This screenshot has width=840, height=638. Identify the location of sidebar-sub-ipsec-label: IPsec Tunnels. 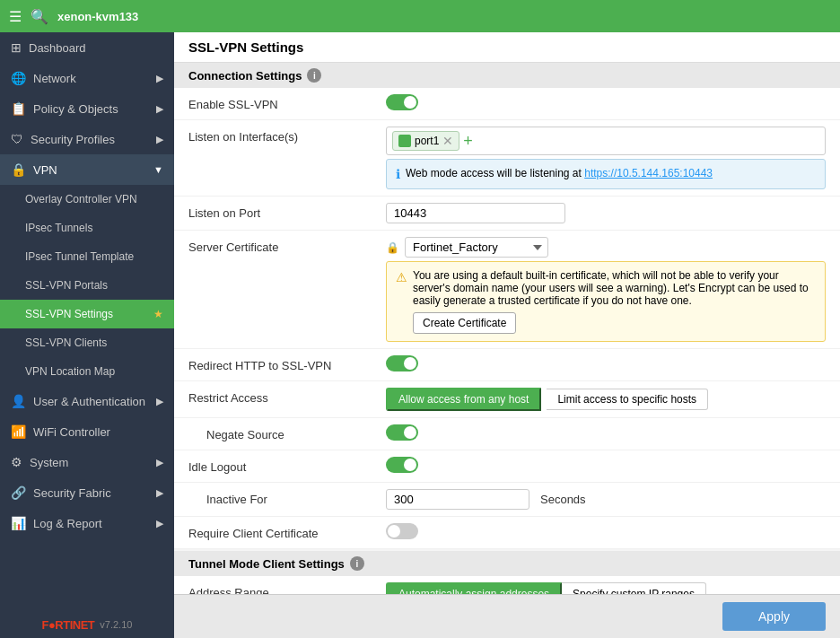
(59, 228).